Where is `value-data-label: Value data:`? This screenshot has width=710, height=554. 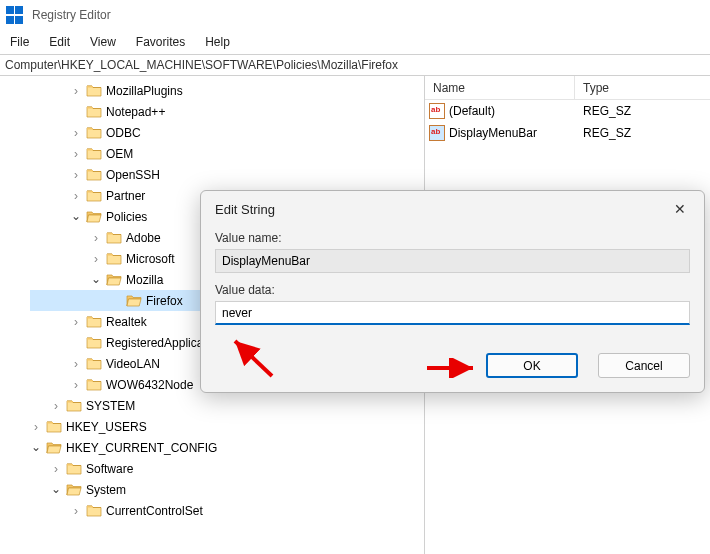
value-data-label: Value data: is located at coordinates (452, 290).